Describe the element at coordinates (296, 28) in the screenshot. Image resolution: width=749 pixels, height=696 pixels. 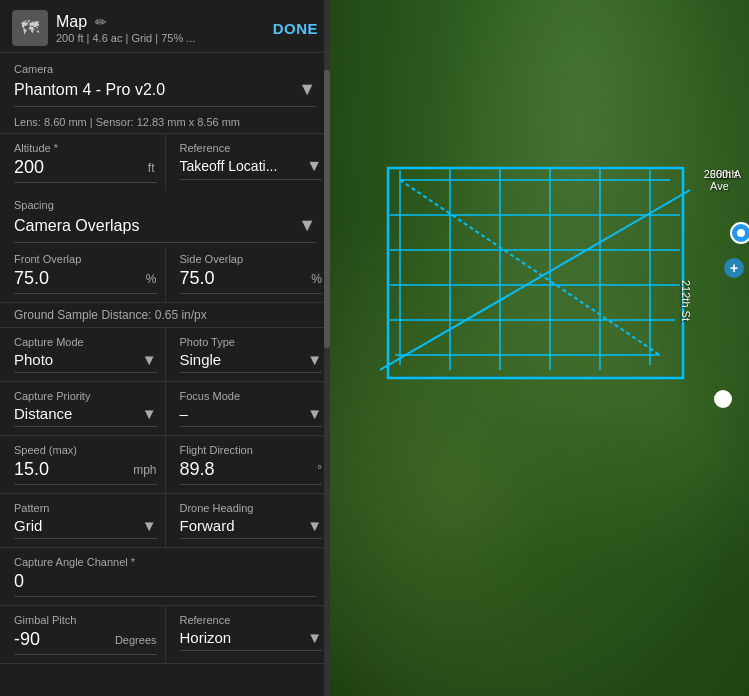
I see `done-button: DONE` at that location.